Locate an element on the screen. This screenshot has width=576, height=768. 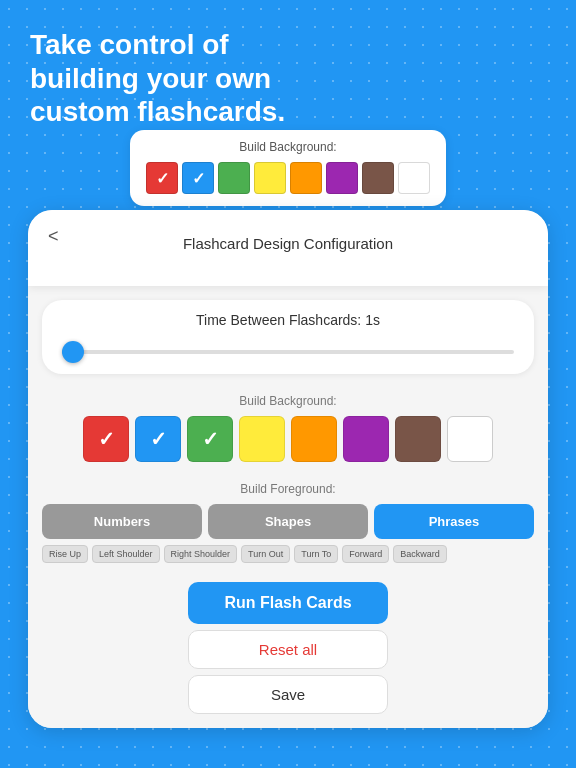
top-bg-label: Build Background: is located at coordinates (288, 147).